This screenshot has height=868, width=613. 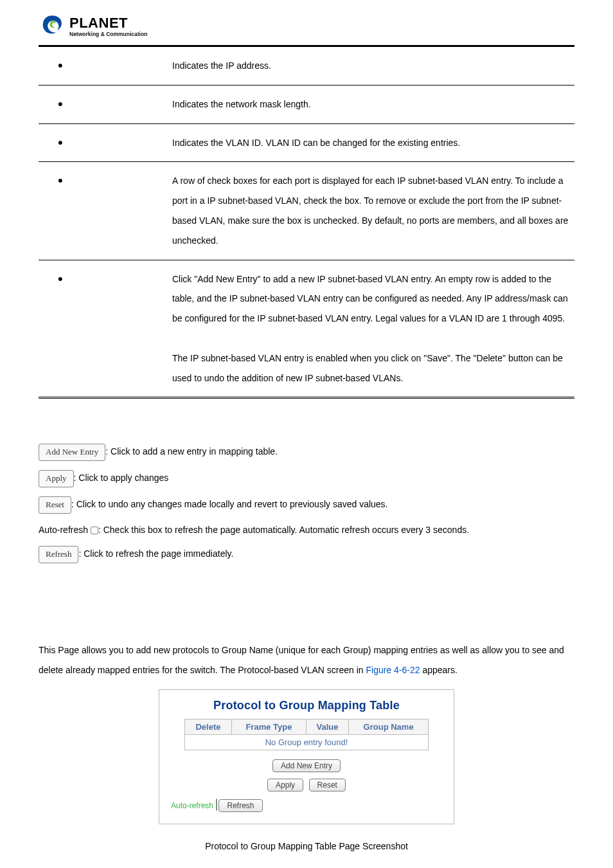 I want to click on buttons-section: Add New Entry: Click to add a new entry …, so click(x=306, y=503).